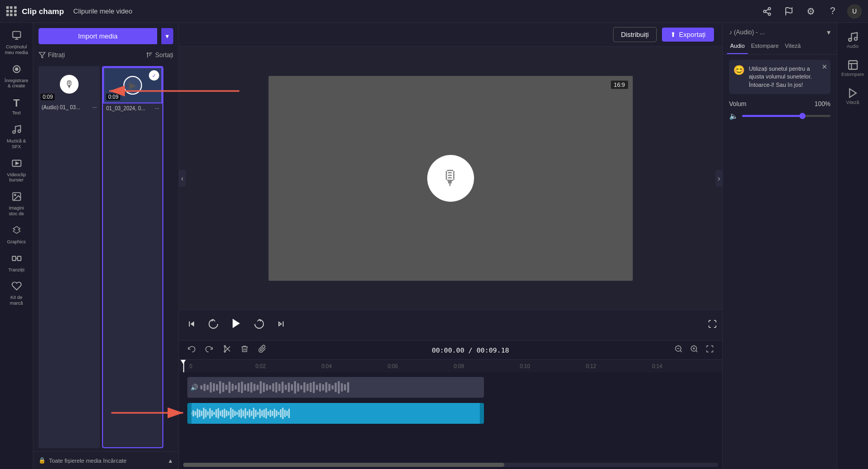  Describe the element at coordinates (236, 325) in the screenshot. I see `play-button` at that location.